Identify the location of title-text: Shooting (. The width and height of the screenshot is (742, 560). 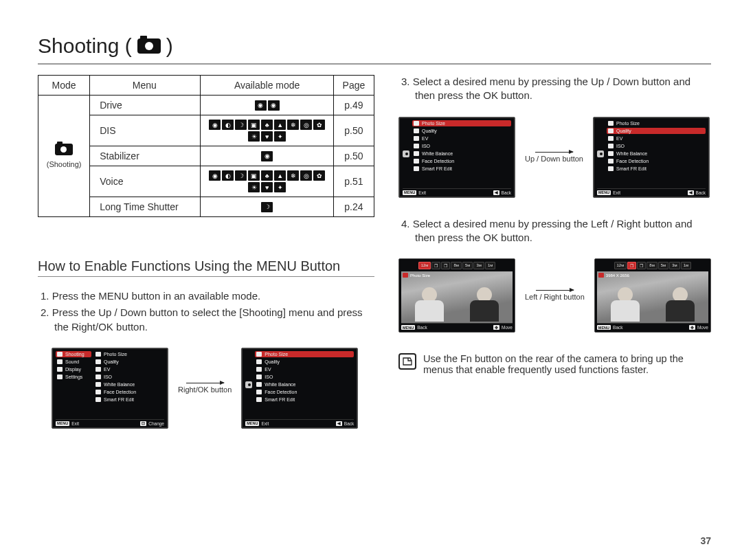
(85, 46).